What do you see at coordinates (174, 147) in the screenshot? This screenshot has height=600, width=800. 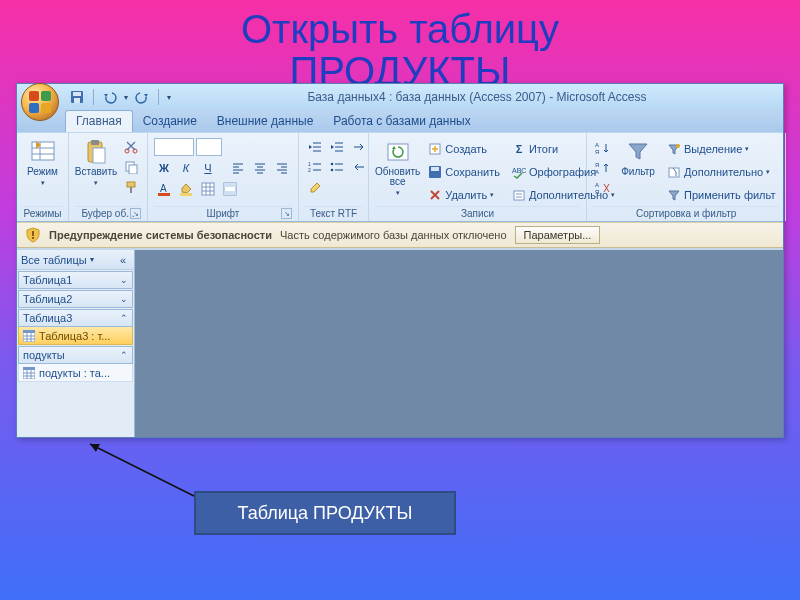 I see `font-name-combo` at bounding box center [174, 147].